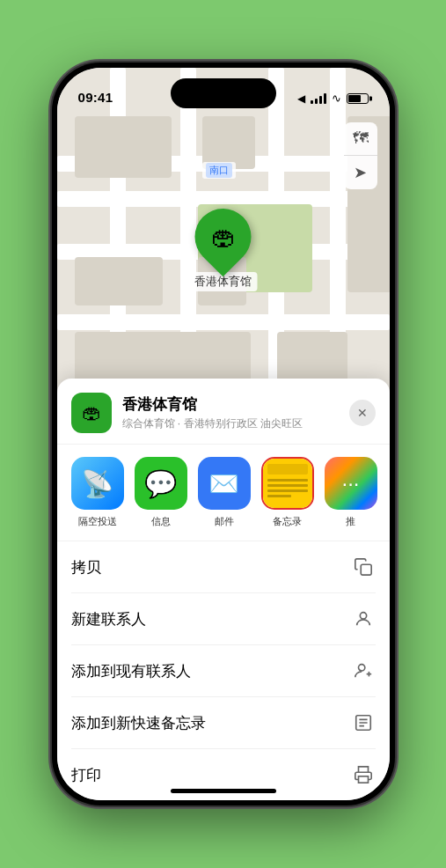  Describe the element at coordinates (109, 620) in the screenshot. I see `action-new-contact-label: 新建联系人` at that location.